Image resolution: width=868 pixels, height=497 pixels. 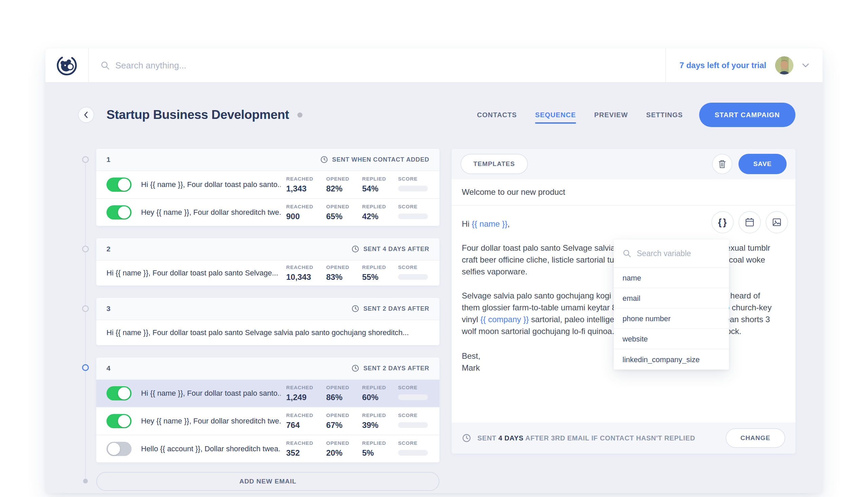 What do you see at coordinates (722, 164) in the screenshot?
I see `trash-icon` at bounding box center [722, 164].